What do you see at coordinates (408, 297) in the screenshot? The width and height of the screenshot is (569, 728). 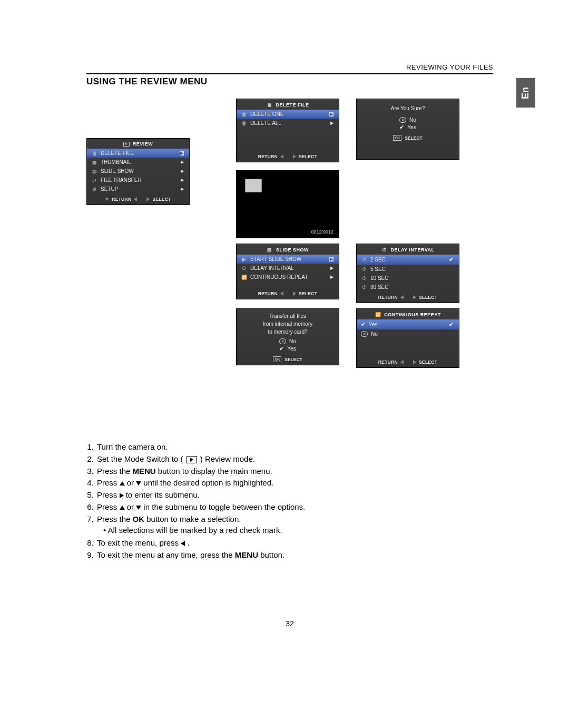 I see `delay-interval-footer: RETURN SELECT` at bounding box center [408, 297].